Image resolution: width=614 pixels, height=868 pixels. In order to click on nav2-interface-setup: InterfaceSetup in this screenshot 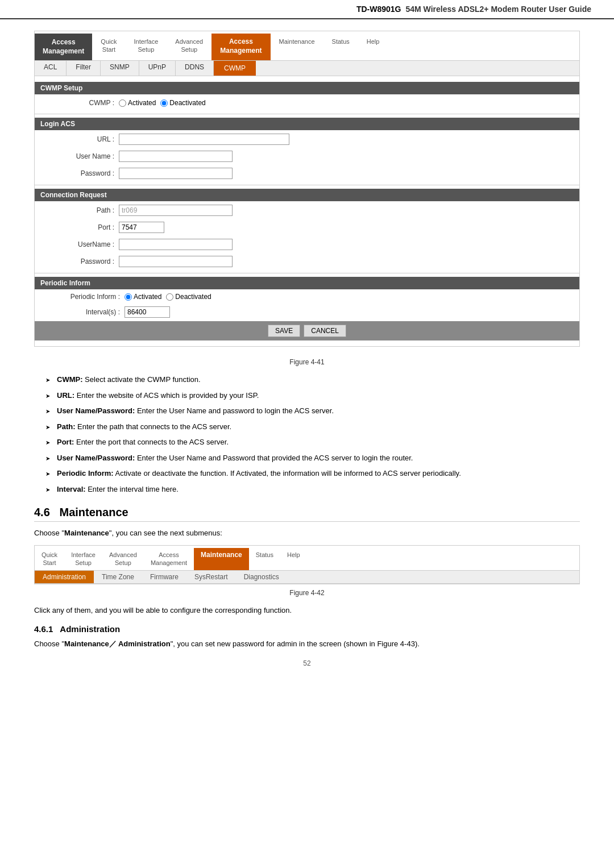, I will do `click(83, 559)`.